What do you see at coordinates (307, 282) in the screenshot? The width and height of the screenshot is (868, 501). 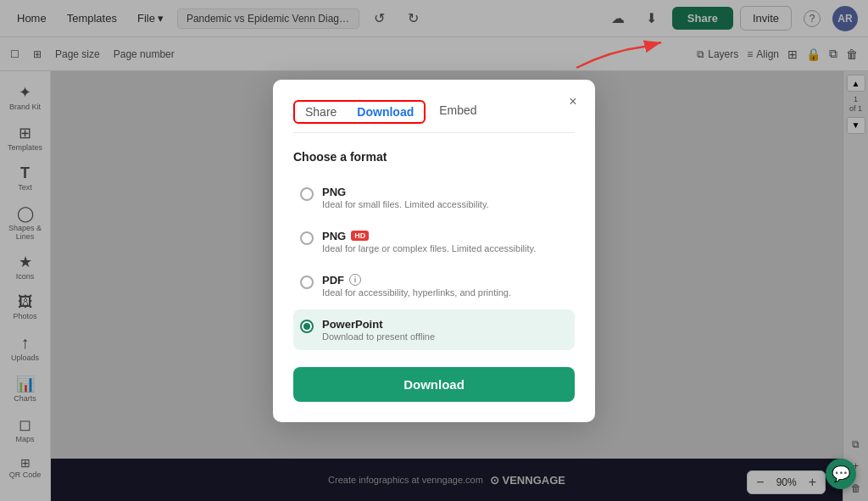 I see `radio-pdf` at bounding box center [307, 282].